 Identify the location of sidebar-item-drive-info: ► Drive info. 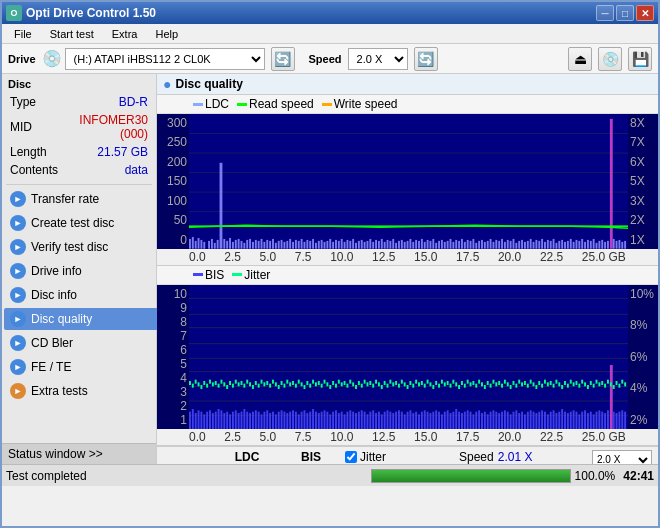
(81, 271).